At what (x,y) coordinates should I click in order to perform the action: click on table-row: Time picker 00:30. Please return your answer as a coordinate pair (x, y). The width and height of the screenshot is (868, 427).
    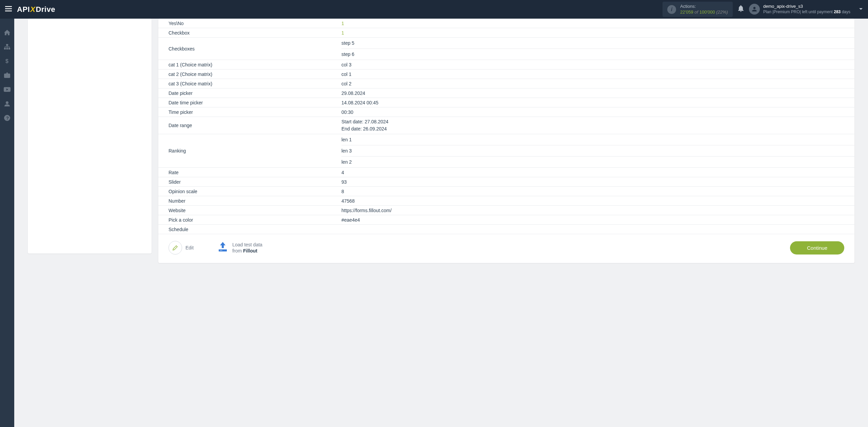
    Looking at the image, I should click on (507, 112).